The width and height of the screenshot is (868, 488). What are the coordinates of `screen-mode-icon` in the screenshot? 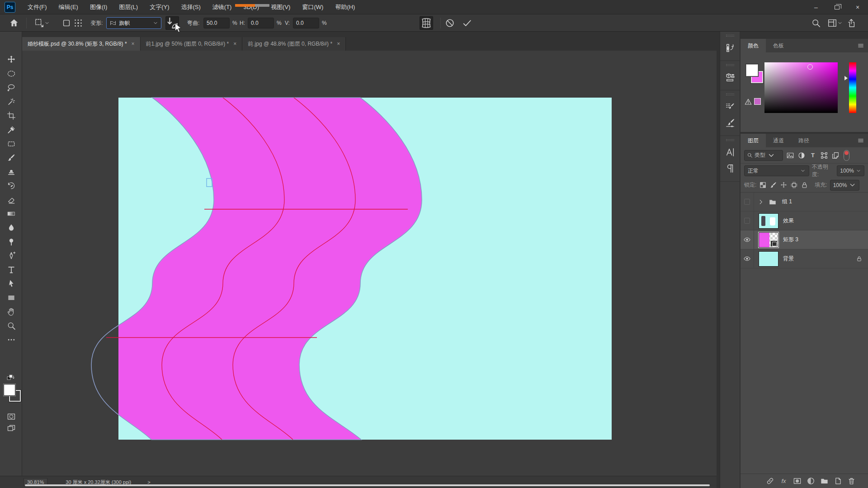 It's located at (11, 428).